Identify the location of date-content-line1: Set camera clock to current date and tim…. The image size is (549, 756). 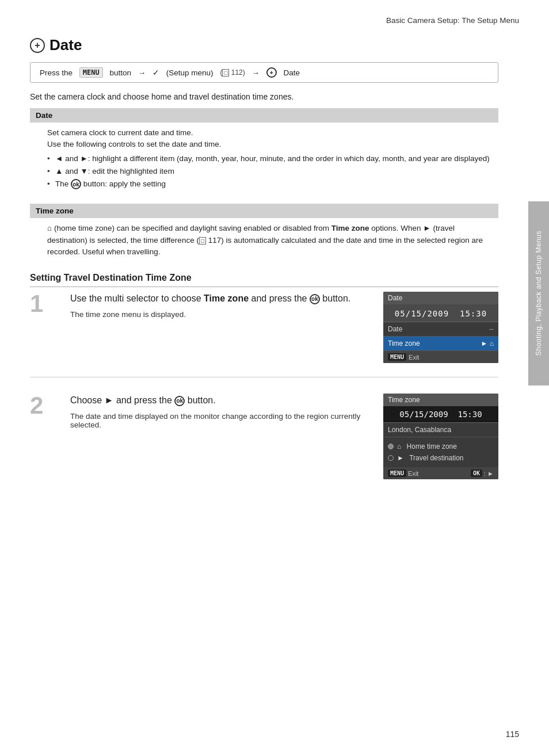
(270, 133).